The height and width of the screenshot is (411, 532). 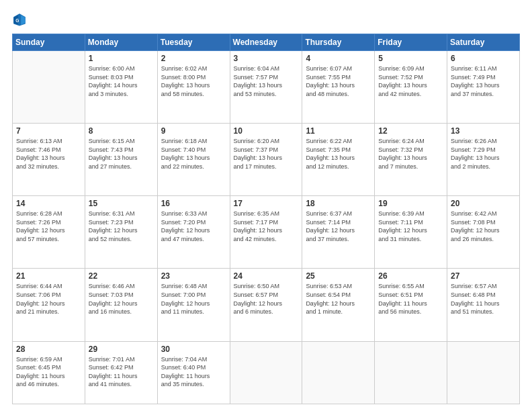 I want to click on weekday-header-row: SundayMondayTuesdayWednesdayThursdayFrid…, so click(x=266, y=43).